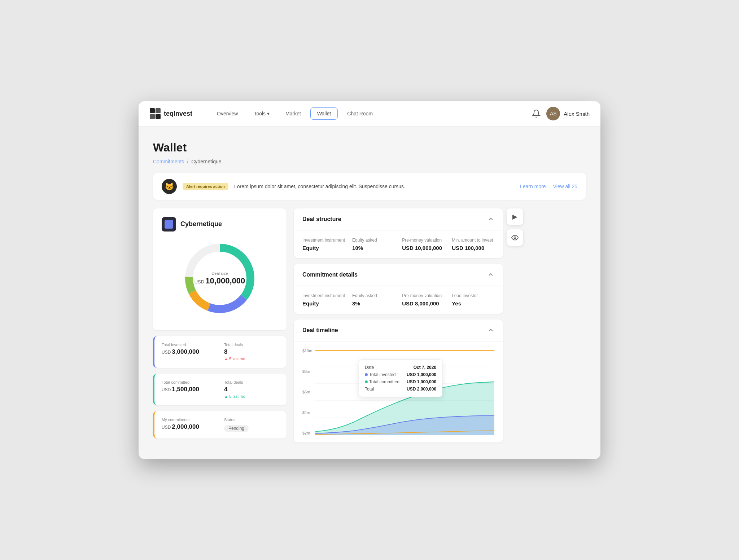  I want to click on tooltip-invested-dot, so click(366, 375).